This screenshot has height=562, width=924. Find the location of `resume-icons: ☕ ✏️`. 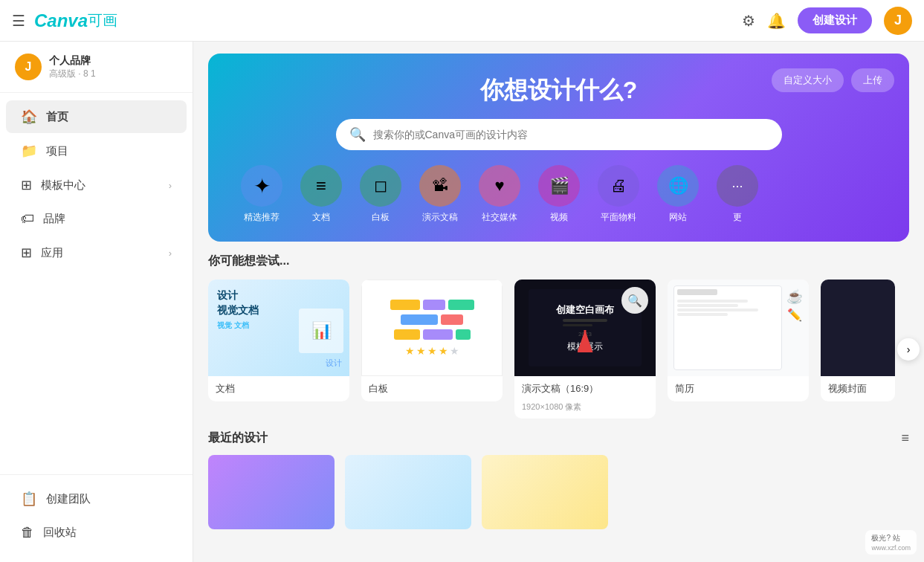

resume-icons: ☕ ✏️ is located at coordinates (795, 328).